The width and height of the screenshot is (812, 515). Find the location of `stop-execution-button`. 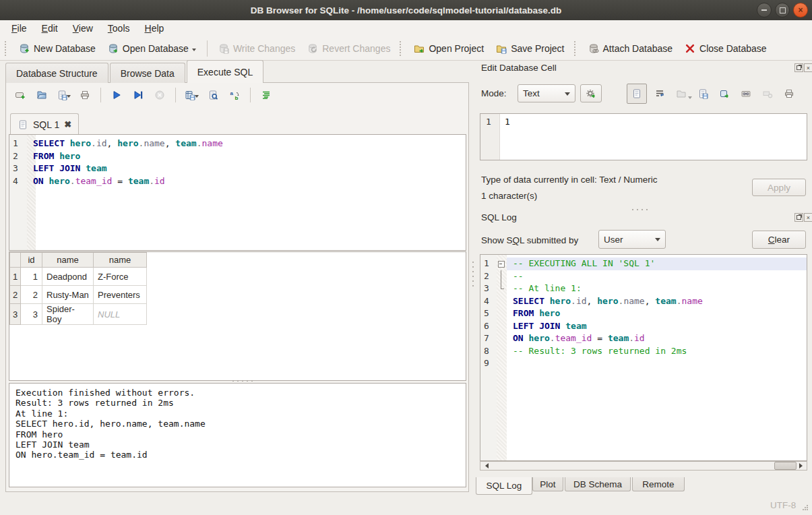

stop-execution-button is located at coordinates (160, 95).